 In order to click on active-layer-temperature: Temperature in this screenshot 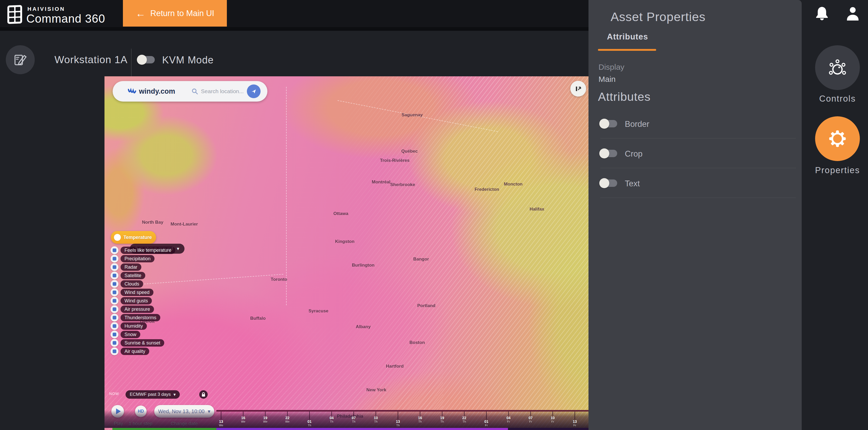, I will do `click(133, 237)`.